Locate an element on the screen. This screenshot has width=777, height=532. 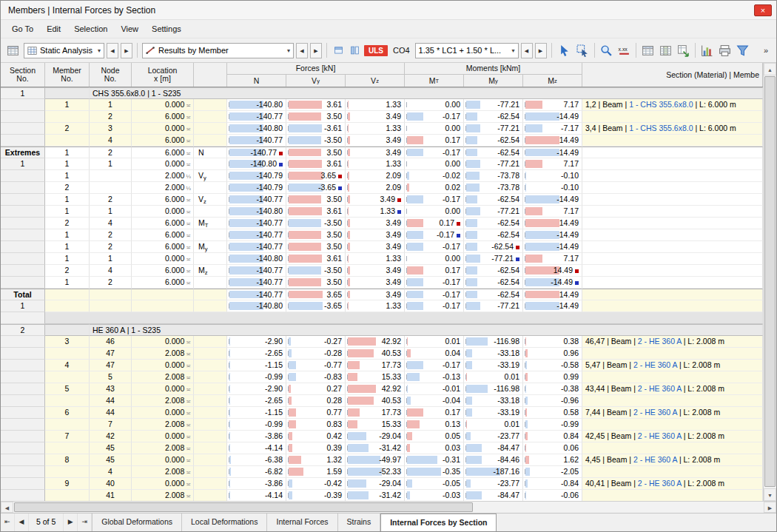
cell-n: -140.77 is located at coordinates (257, 271).